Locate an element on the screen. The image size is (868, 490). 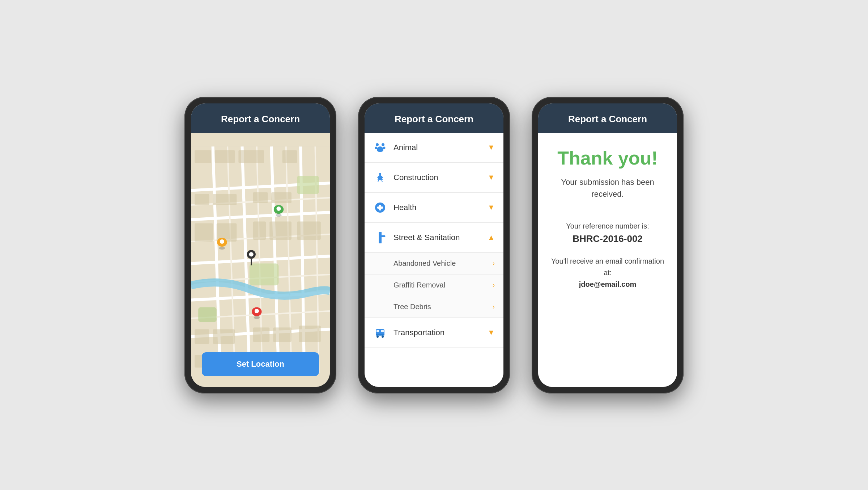
health-icon is located at coordinates (380, 208).